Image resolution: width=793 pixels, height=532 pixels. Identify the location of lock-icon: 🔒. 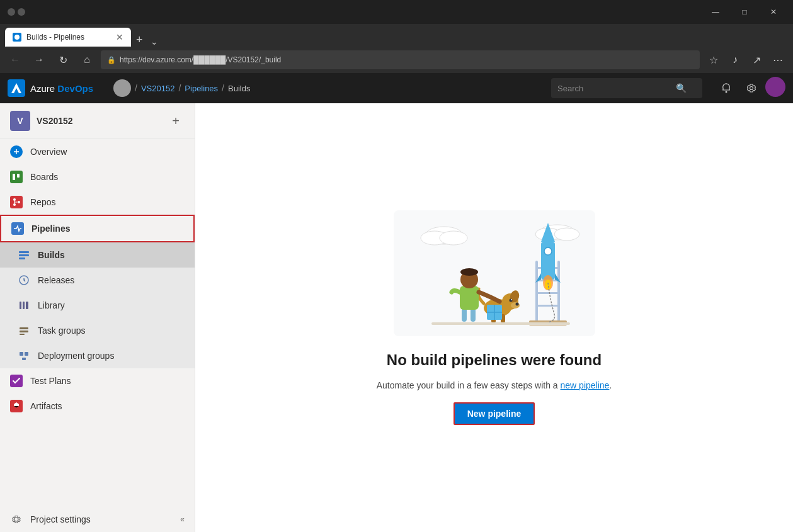
(111, 60).